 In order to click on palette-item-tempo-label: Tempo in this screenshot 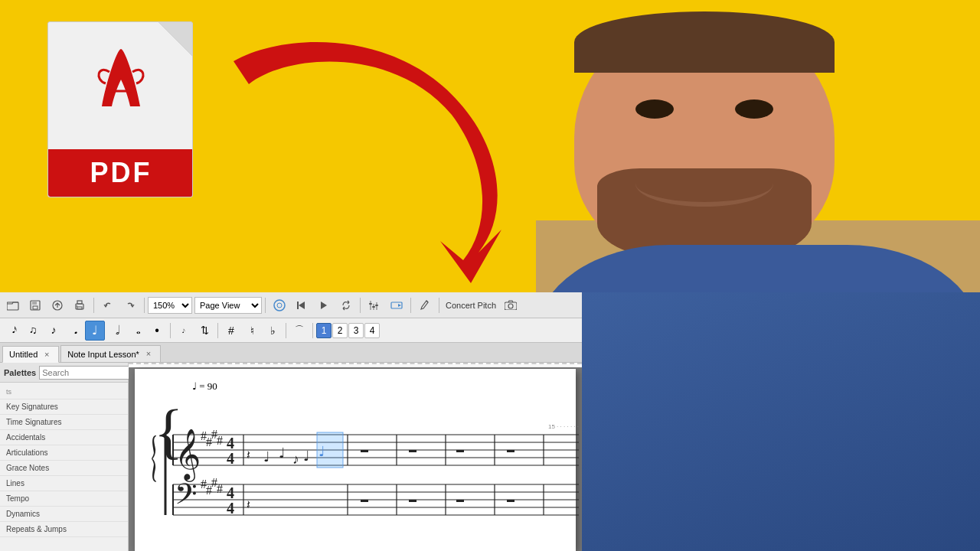, I will do `click(18, 499)`.